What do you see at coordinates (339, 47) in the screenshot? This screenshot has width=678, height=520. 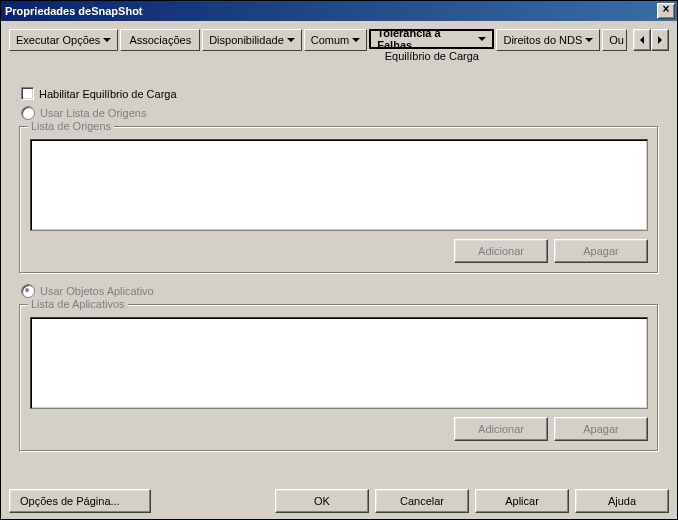 I see `tab-strip: Executar Opções Associações Disponibilid…` at bounding box center [339, 47].